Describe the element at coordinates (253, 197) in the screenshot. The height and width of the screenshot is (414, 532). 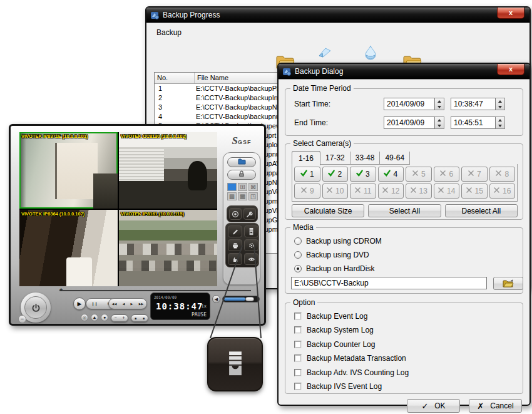
I see `pip-view-icon: ◳` at that location.